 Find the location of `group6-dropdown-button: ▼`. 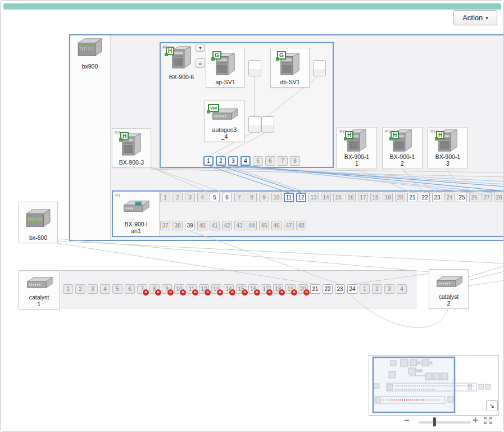

group6-dropdown-button: ▼ is located at coordinates (200, 48).